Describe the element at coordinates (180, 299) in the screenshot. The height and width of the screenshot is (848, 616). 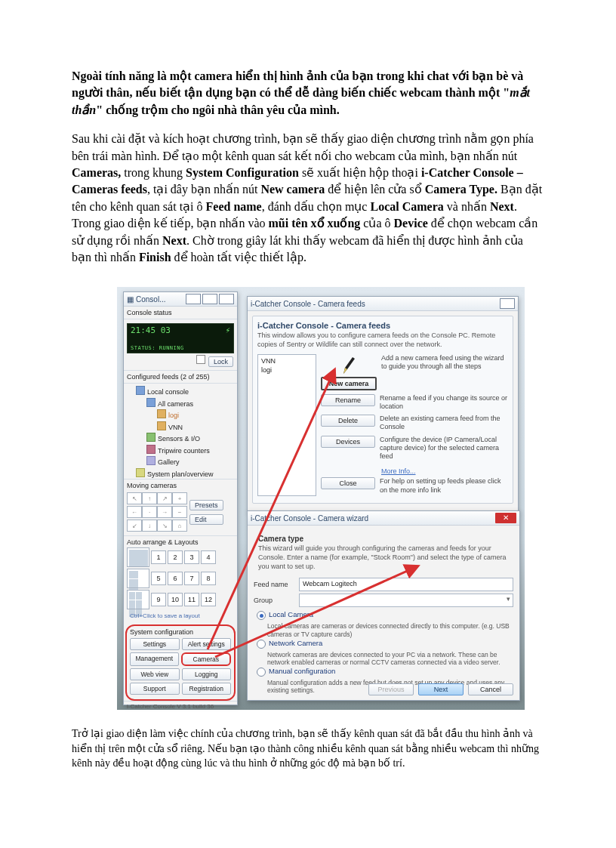
I see `console-titlebar: ▦ Consol...` at that location.